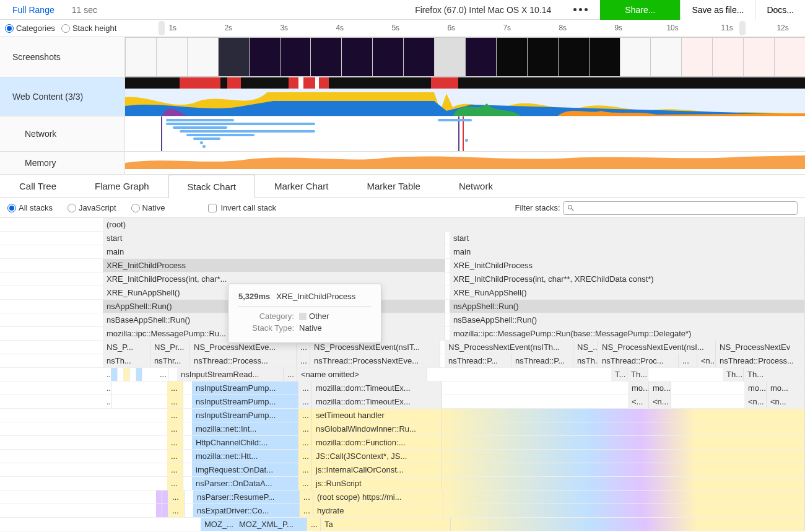 The height and width of the screenshot is (532, 805). What do you see at coordinates (302, 186) in the screenshot?
I see `tab-marker-chart: Marker Chart` at bounding box center [302, 186].